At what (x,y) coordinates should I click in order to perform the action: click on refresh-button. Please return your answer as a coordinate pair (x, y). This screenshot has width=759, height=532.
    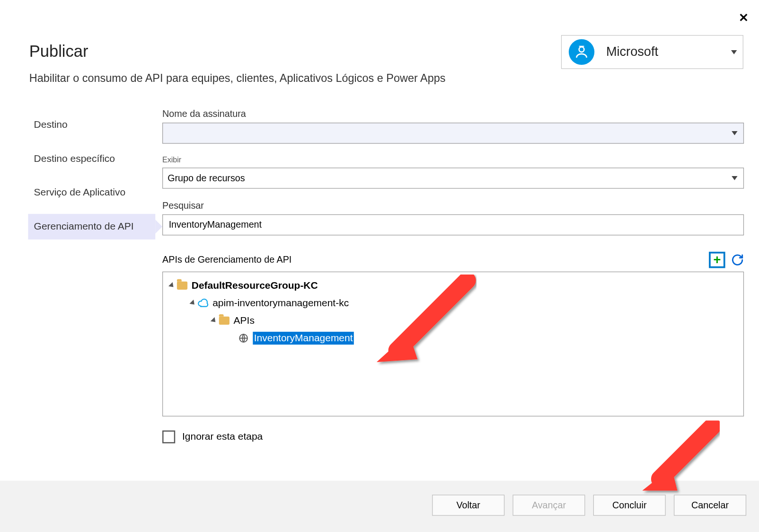
    Looking at the image, I should click on (737, 260).